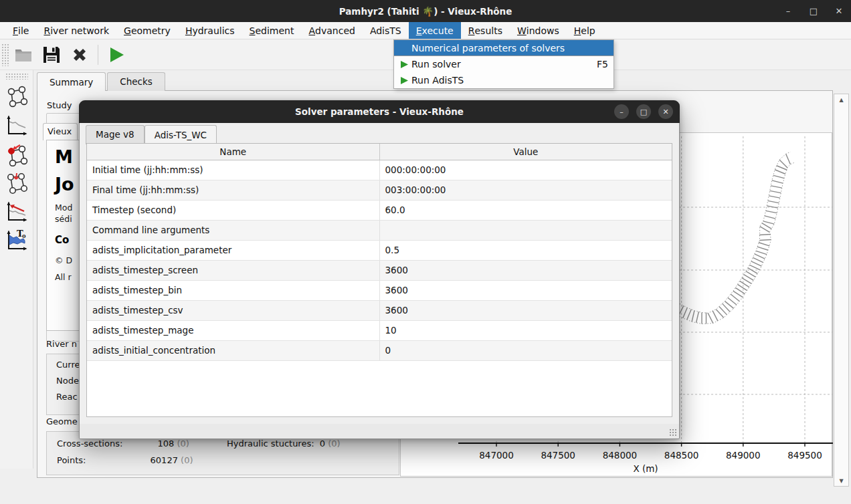 This screenshot has width=851, height=504. Describe the element at coordinates (510, 48) in the screenshot. I see `menu-item-label: Numerical parameters of solvers` at that location.